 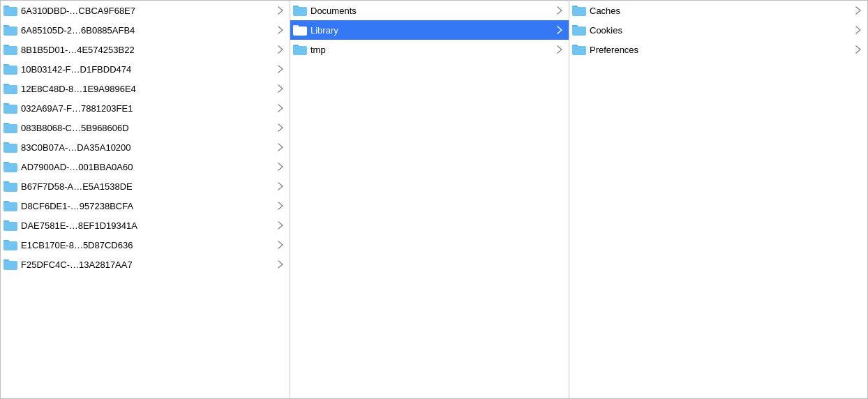 I want to click on folder-label: AD7900AD-…001BBA0A60, so click(x=148, y=167).